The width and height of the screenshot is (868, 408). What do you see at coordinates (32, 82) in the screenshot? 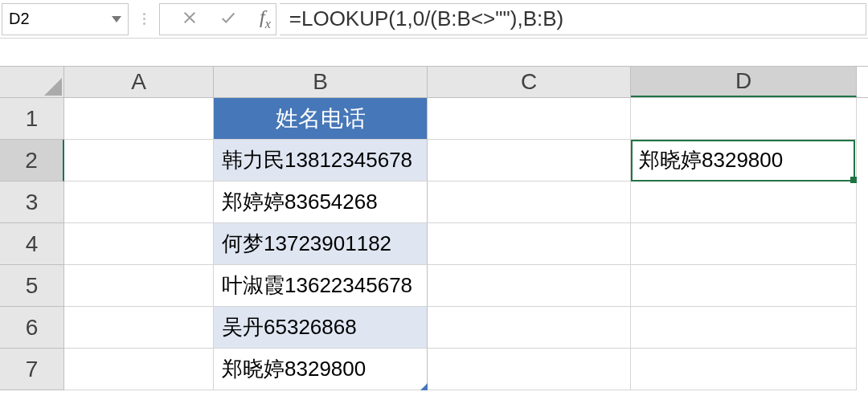
I see `select-all-button` at bounding box center [32, 82].